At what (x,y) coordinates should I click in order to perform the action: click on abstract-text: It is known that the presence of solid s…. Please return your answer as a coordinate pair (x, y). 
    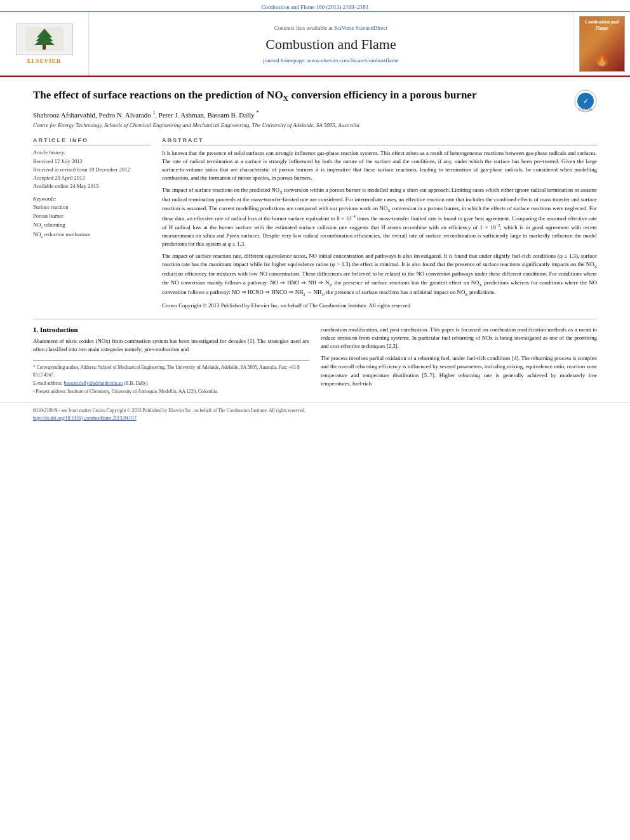
    Looking at the image, I should click on (380, 230).